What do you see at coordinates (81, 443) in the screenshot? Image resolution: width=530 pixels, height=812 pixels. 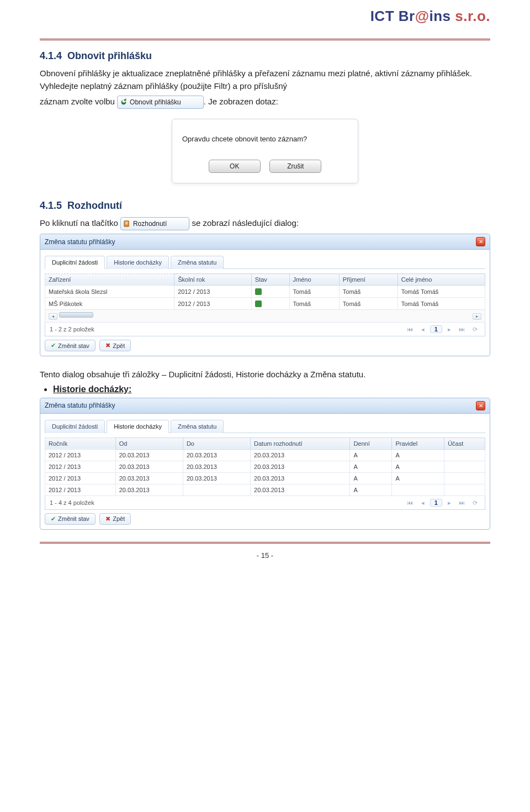 I see `col-rocnik: Ročník` at bounding box center [81, 443].